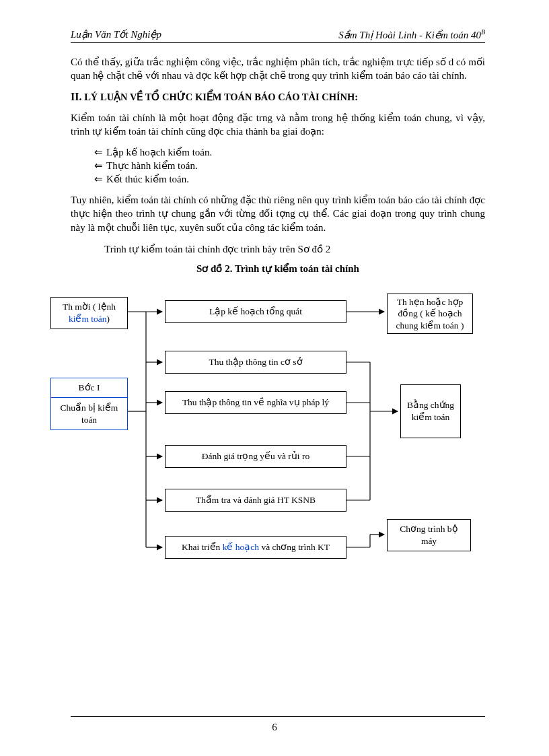 This screenshot has width=549, height=756. Describe the element at coordinates (278, 43) in the screenshot. I see `header-rule` at that location.